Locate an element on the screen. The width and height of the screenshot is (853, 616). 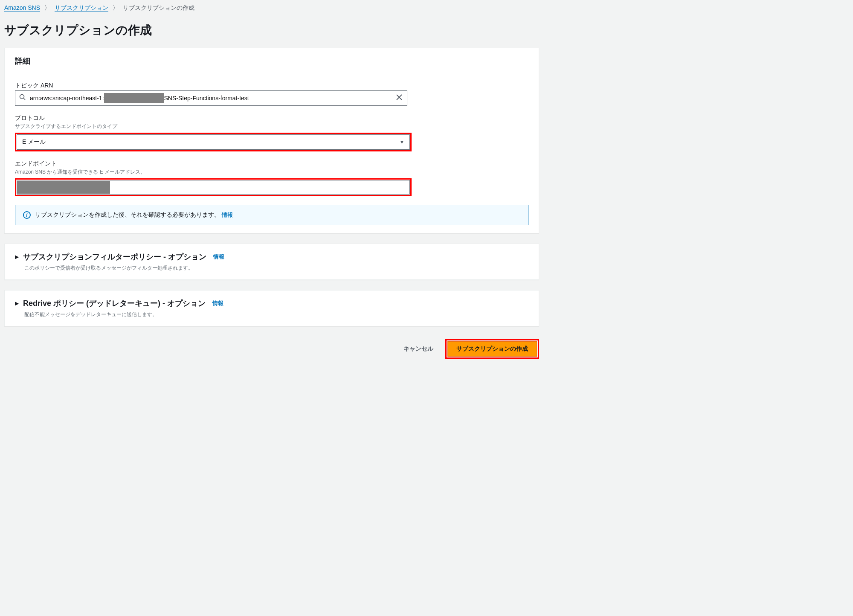
endpoint-hint: Amazon SNS から通知を受信できる E メールアドレス。 is located at coordinates (272, 172).